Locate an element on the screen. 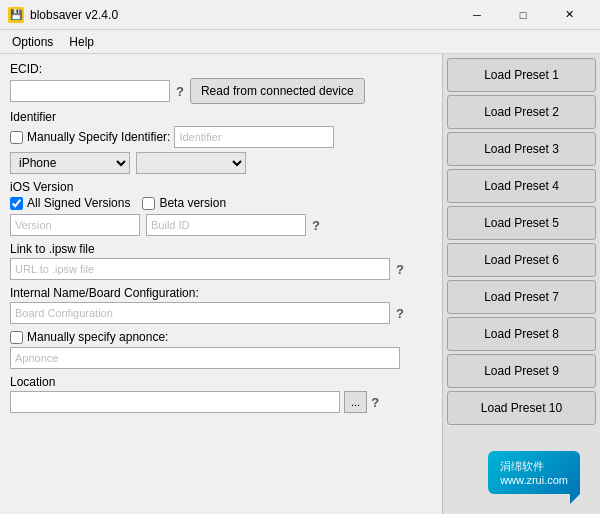 The width and height of the screenshot is (600, 514). watermark: 涓绵软件 www.zrui.com is located at coordinates (534, 472).